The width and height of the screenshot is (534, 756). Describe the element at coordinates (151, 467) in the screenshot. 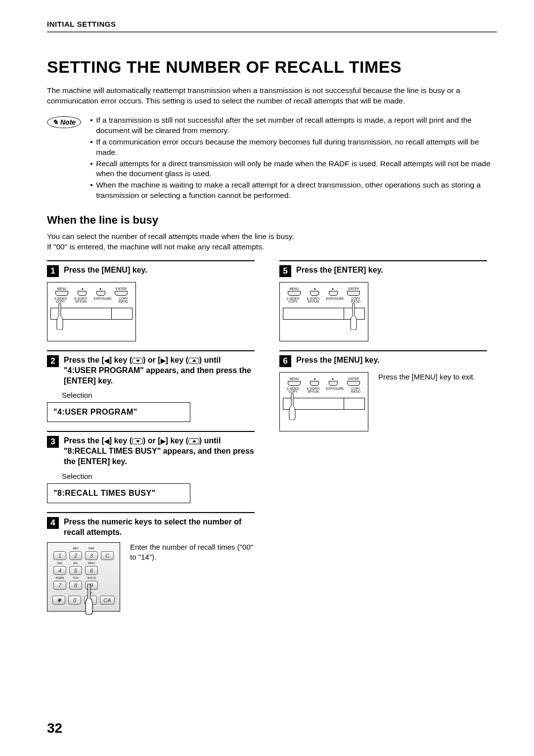

I see `step-3: 3 Press the [◀] key () or [▶] key () unt…` at that location.